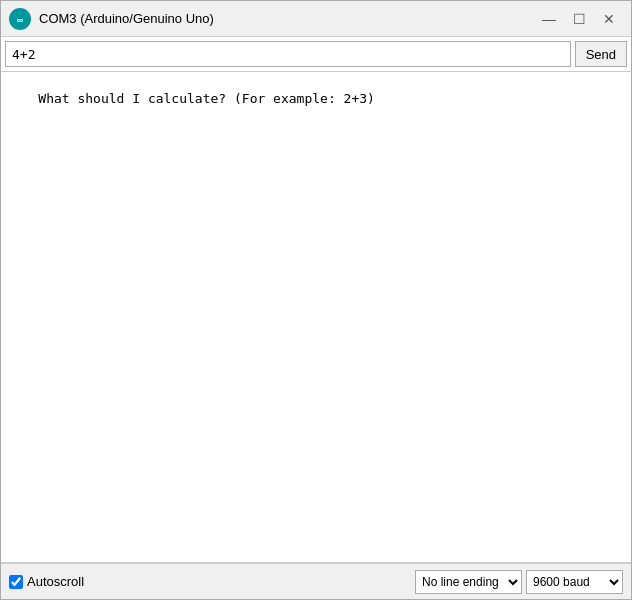 This screenshot has height=600, width=632. I want to click on send-button: Send, so click(601, 54).